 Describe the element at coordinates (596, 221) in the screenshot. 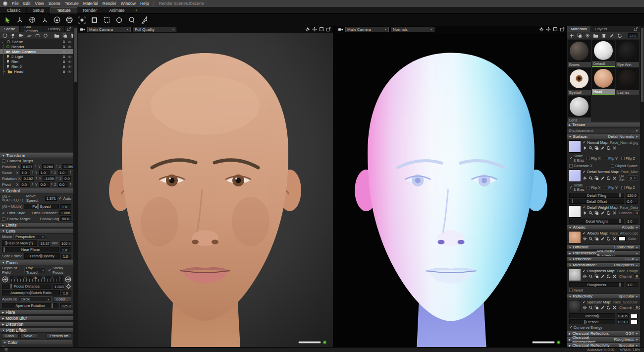

I see `detail-weight-slider: Detail Weight` at that location.